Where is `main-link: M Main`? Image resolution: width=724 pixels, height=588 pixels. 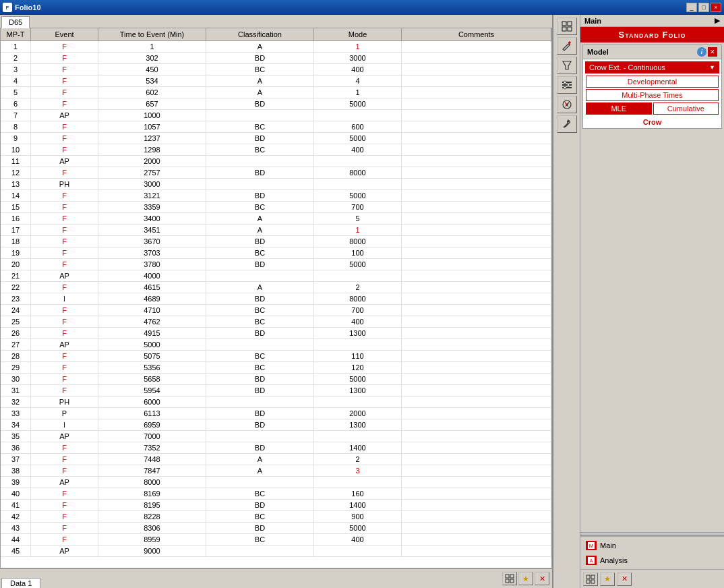
main-link: M Main is located at coordinates (653, 546).